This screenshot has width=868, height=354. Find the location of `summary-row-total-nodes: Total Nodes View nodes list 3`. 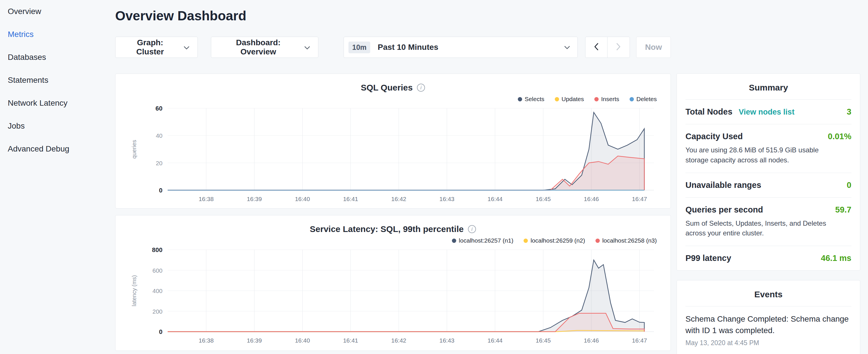

summary-row-total-nodes: Total Nodes View nodes list 3 is located at coordinates (768, 112).